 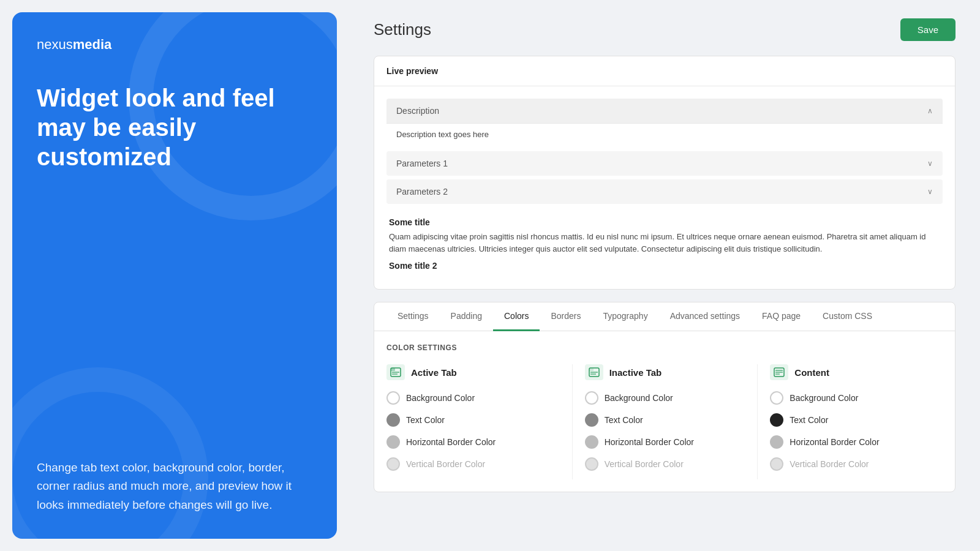 I want to click on content-text-swatch, so click(x=777, y=420).